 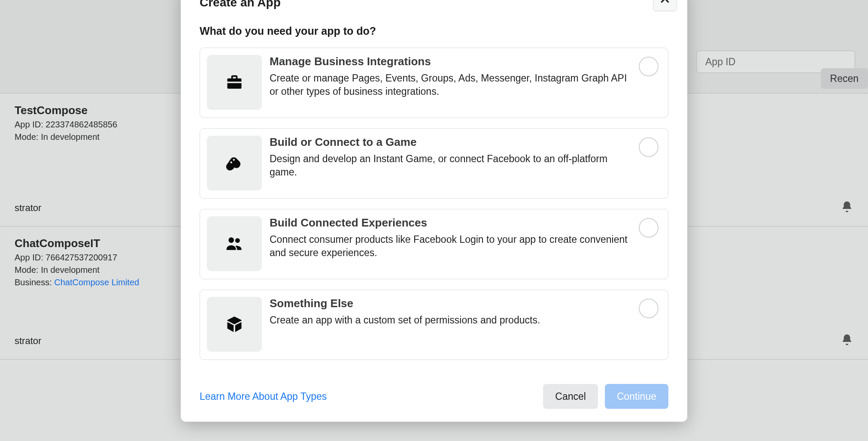 What do you see at coordinates (434, 31) in the screenshot?
I see `modal-subtitle: What do you need your app to do?` at bounding box center [434, 31].